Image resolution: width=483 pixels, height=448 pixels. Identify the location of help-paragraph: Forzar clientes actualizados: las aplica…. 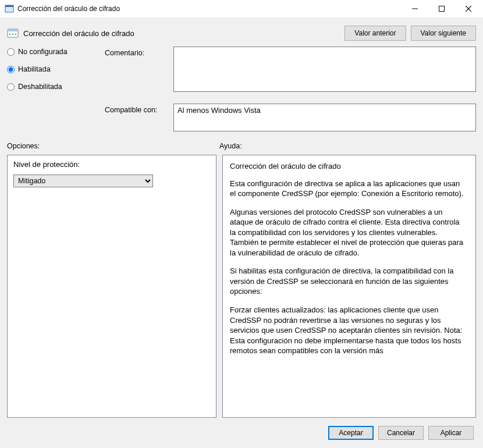
(347, 330).